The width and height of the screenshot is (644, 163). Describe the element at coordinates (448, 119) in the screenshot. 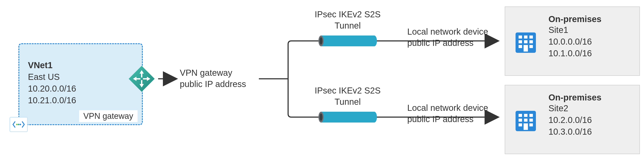

I see `local-device-bottom-line2: public IP address` at that location.